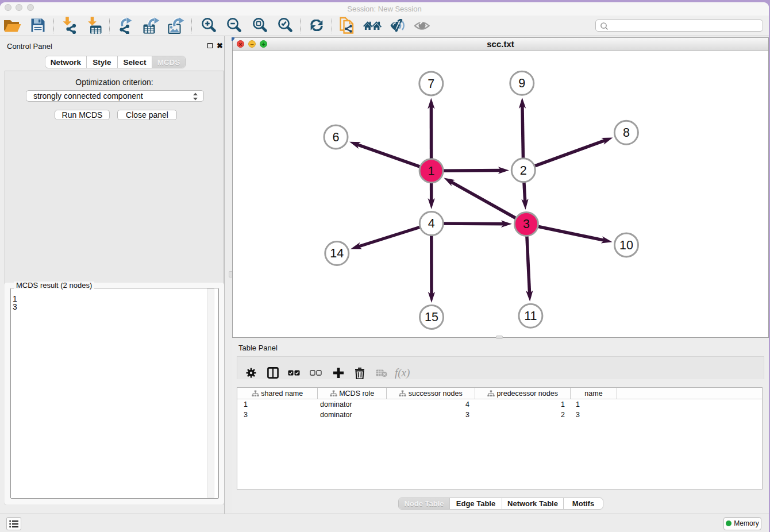 The width and height of the screenshot is (770, 532). Describe the element at coordinates (626, 245) in the screenshot. I see `svg-text: 10` at that location.